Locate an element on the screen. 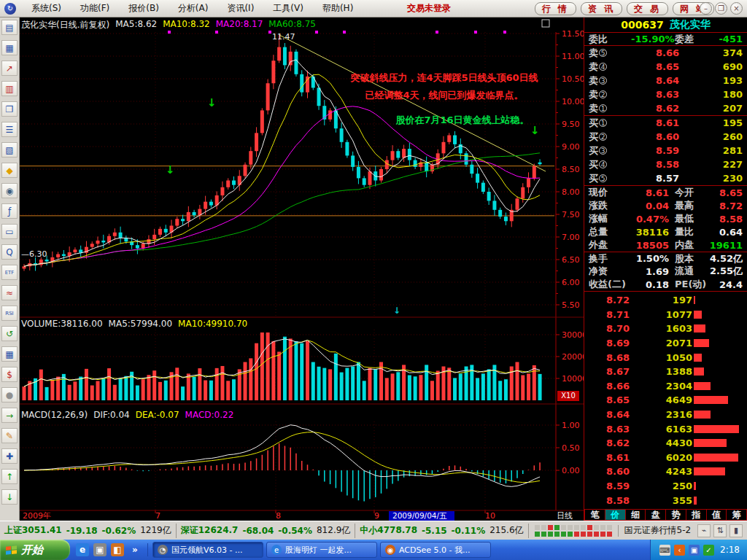 Image resolution: width=747 pixels, height=560 pixels. quote-table-icon: ▦ is located at coordinates (9, 48).